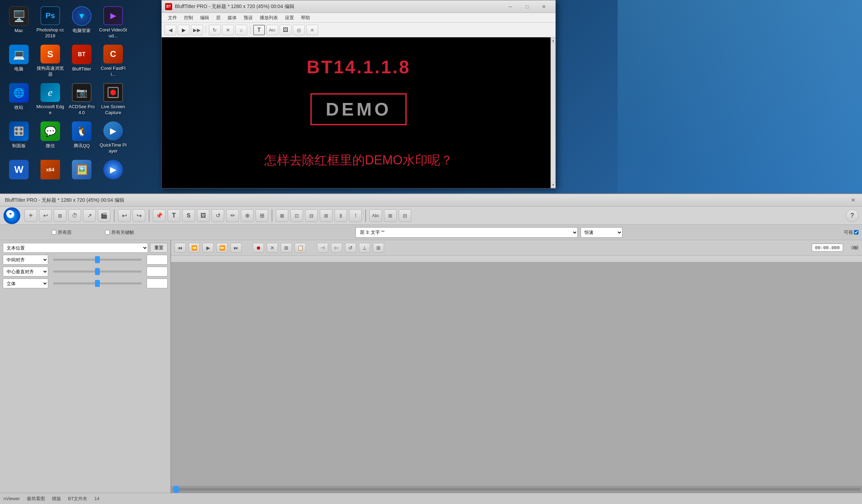 The width and height of the screenshot is (862, 504). Describe the element at coordinates (25, 260) in the screenshot. I see `horizontal-align-dropdown: 中间对齐` at that location.